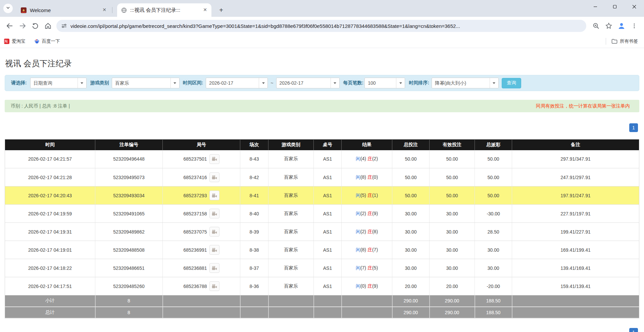 This screenshot has width=644, height=332. Describe the element at coordinates (129, 159) in the screenshot. I see `bet-id-cell: 523209496448` at that location.